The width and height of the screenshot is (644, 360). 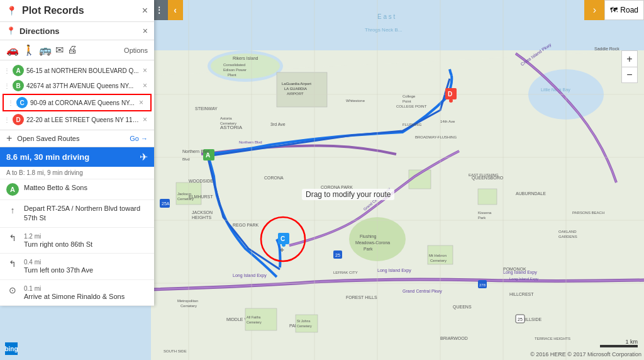 What do you see at coordinates (77, 214) in the screenshot?
I see `direction-step-depart: ↑ Depart RT-25A / Northern Blvd toward 5…` at bounding box center [77, 214].